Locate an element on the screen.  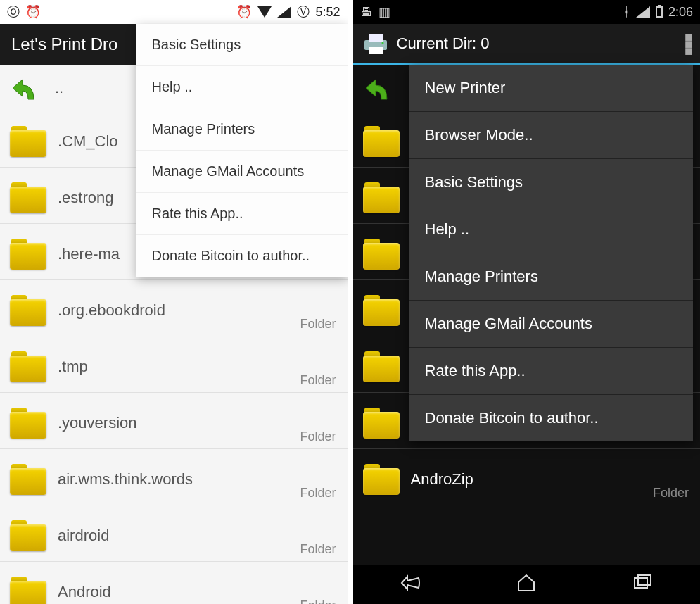
home-button is located at coordinates (526, 584).